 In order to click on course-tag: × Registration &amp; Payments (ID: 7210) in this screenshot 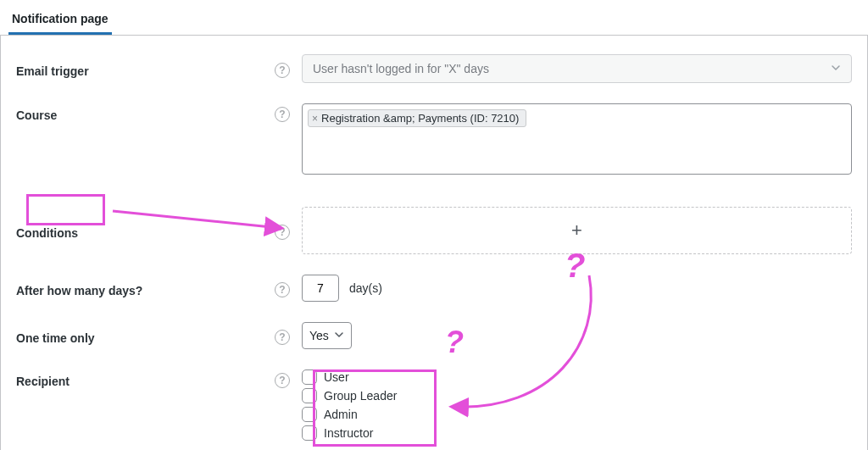, I will do `click(417, 119)`.